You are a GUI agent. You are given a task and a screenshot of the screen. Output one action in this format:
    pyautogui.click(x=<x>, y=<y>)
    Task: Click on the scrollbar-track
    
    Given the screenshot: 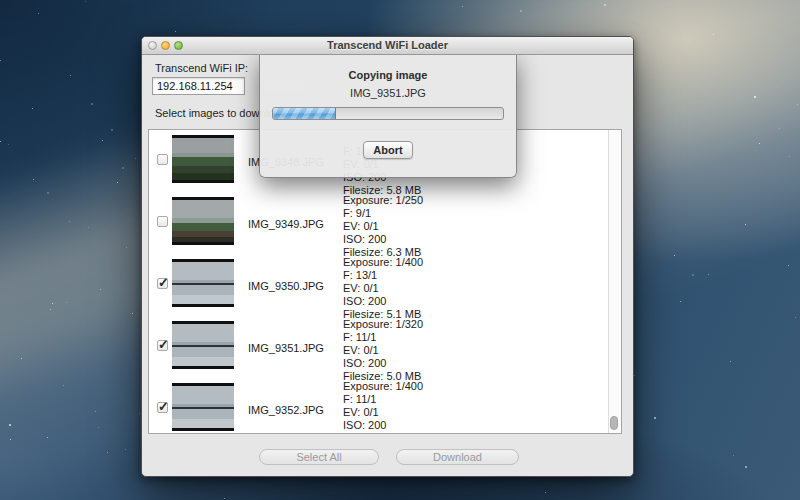 What is the action you would take?
    pyautogui.click(x=614, y=282)
    